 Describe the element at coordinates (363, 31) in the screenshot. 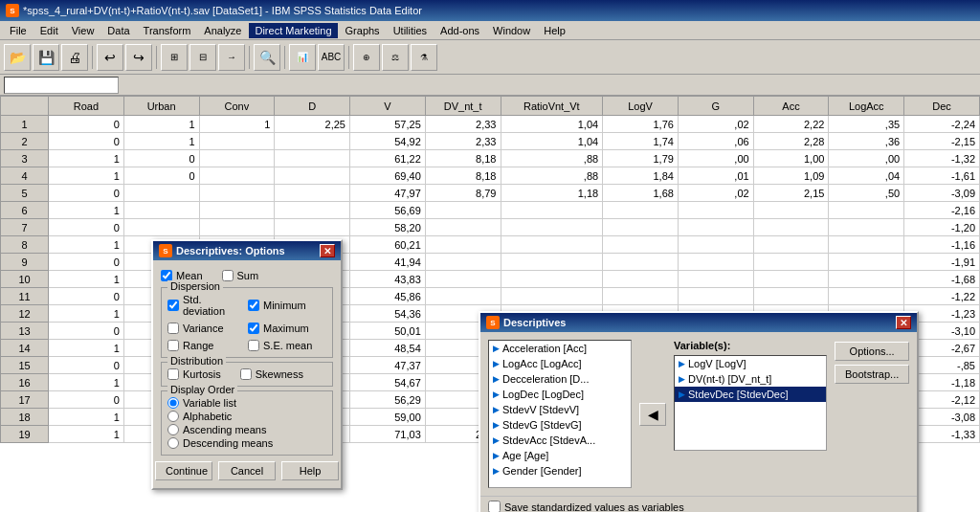

I see `menu-graphs: Graphs` at that location.